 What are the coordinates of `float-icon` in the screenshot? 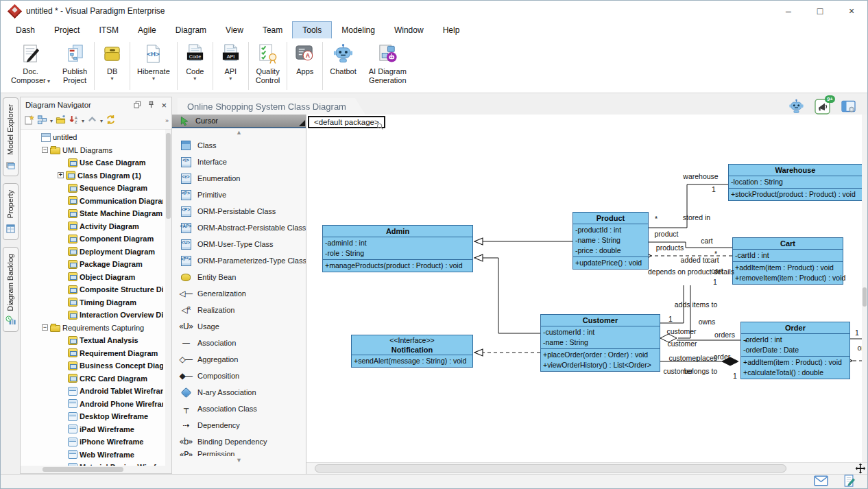 It's located at (137, 106).